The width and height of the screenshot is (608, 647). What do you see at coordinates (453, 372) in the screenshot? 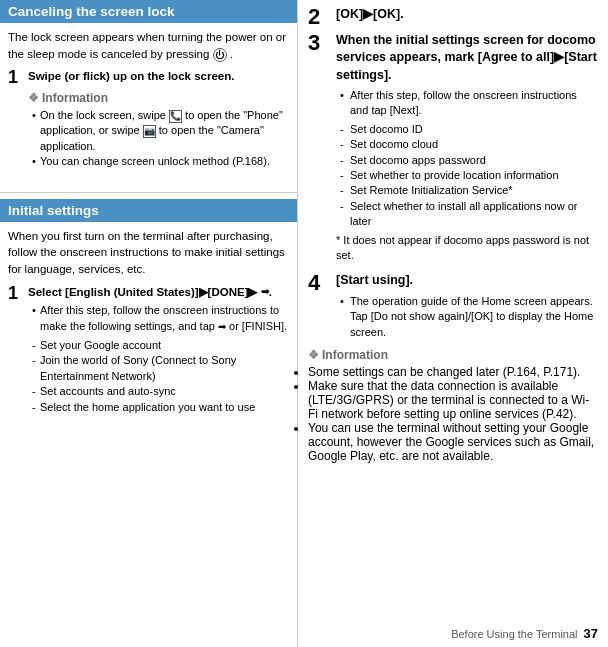
I see `right-info-item-1: Some settings can be changed later (P.16…` at bounding box center [453, 372].